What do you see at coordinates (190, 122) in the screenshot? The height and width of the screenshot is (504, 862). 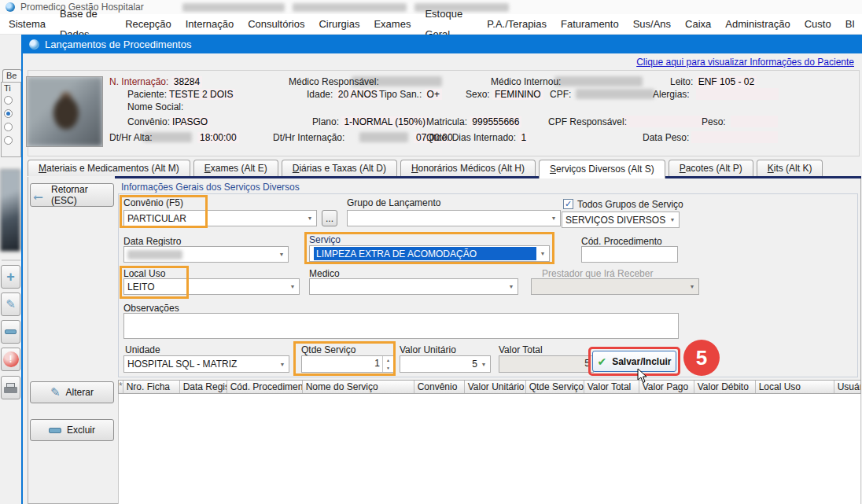 I see `convenio-value: IPASGO` at bounding box center [190, 122].